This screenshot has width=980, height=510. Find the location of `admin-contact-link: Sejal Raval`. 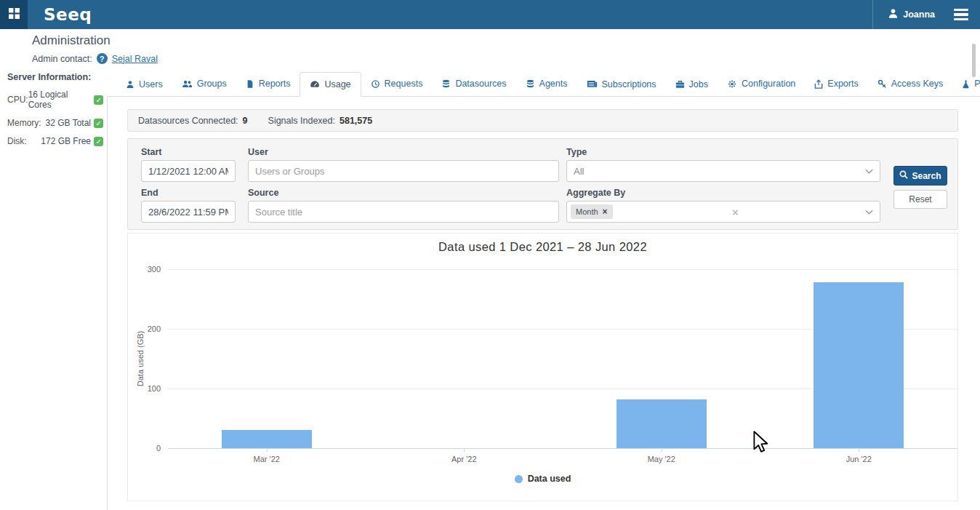

admin-contact-link: Sejal Raval is located at coordinates (135, 59).